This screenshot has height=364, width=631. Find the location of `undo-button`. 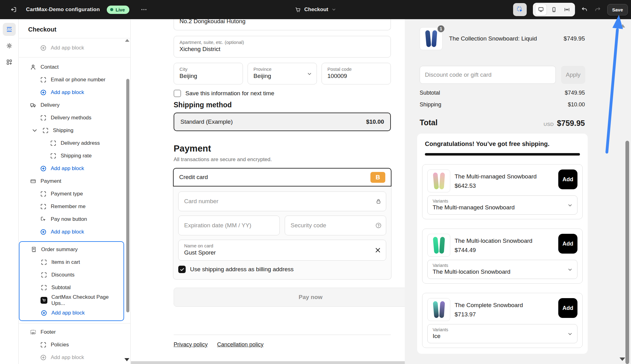

undo-button is located at coordinates (585, 10).